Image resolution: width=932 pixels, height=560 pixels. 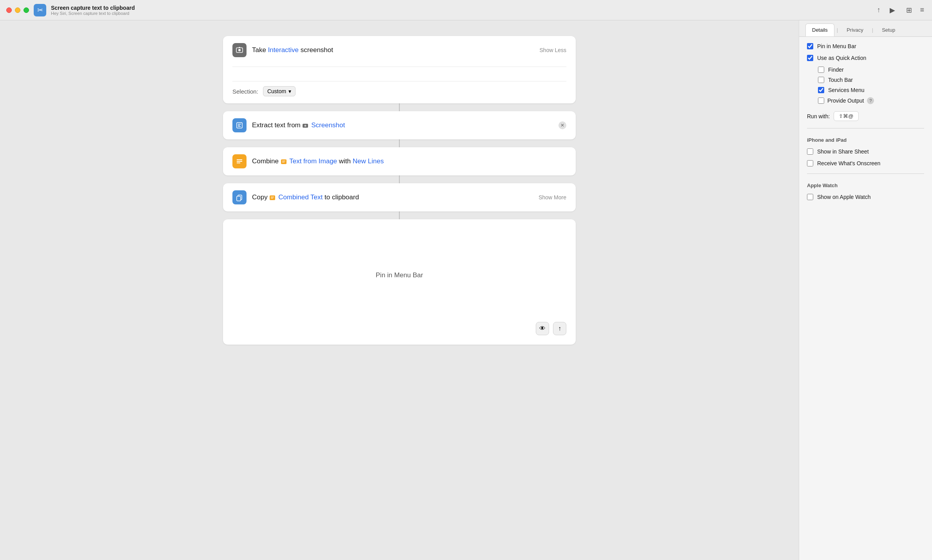 I want to click on receive-onscreen-checkbox, so click(x=810, y=163).